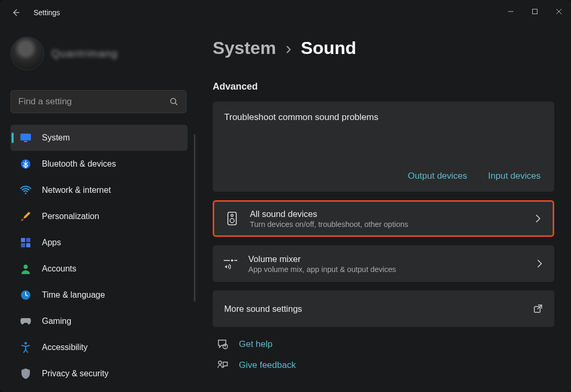 This screenshot has height=392, width=571. I want to click on sidebar-item-label: Time & language, so click(73, 295).